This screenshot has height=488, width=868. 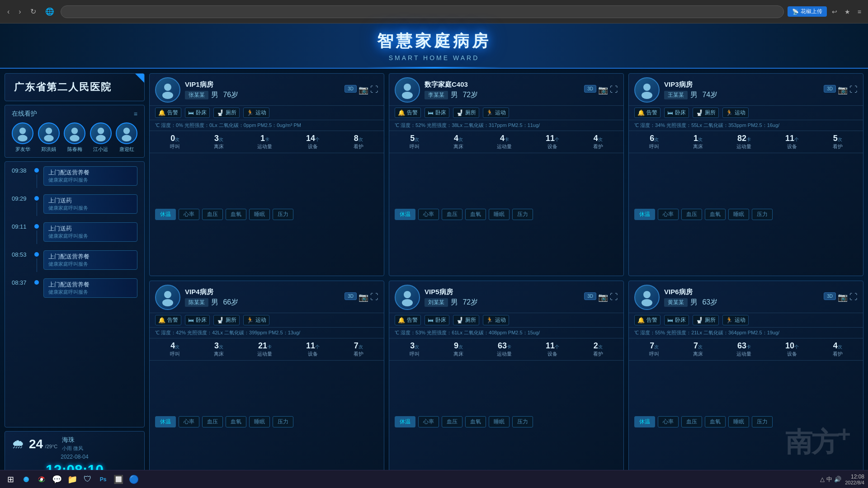 I want to click on ward-3d-btn-vip4: 3D, so click(x=351, y=296).